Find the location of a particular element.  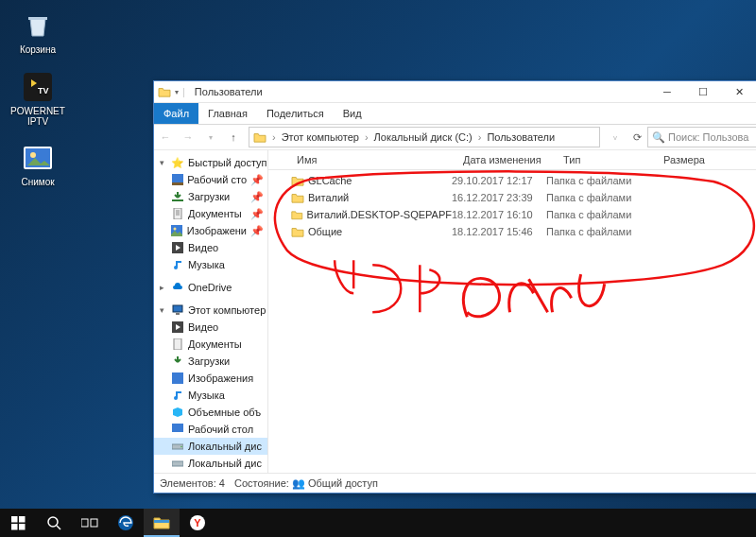

back-button: ← is located at coordinates (165, 137).